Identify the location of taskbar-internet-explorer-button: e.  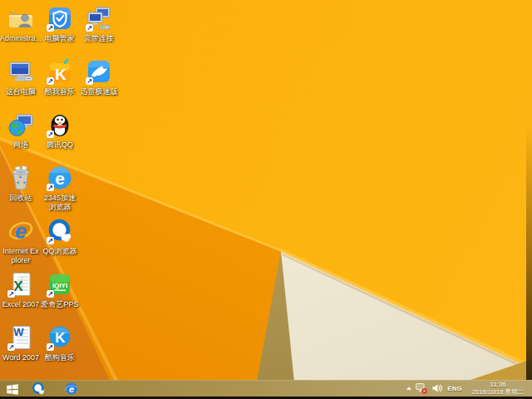
(71, 389).